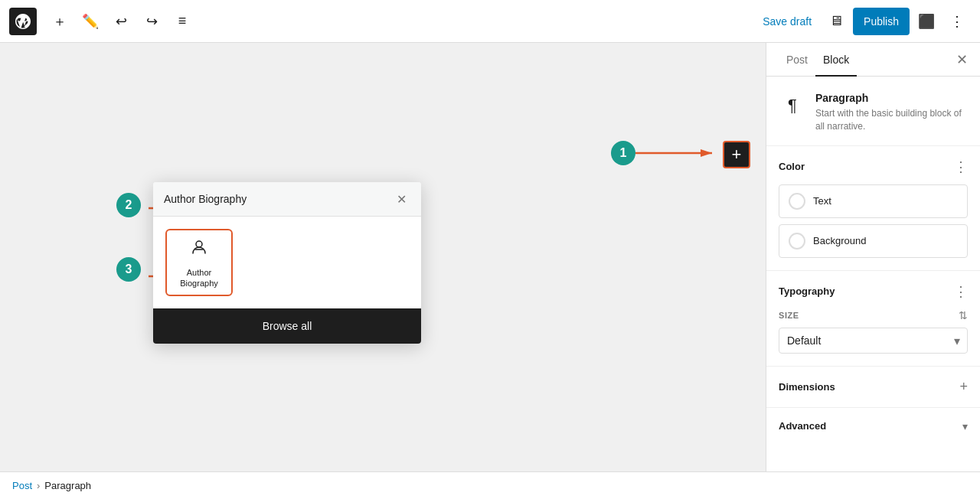 The width and height of the screenshot is (980, 499). Describe the element at coordinates (23, 21) in the screenshot. I see `wp-logo` at that location.